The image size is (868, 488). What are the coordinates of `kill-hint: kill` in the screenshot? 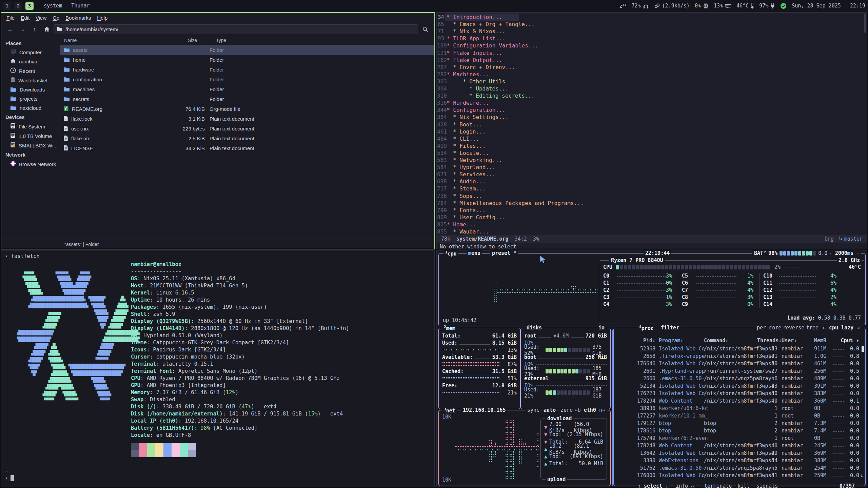 It's located at (744, 485).